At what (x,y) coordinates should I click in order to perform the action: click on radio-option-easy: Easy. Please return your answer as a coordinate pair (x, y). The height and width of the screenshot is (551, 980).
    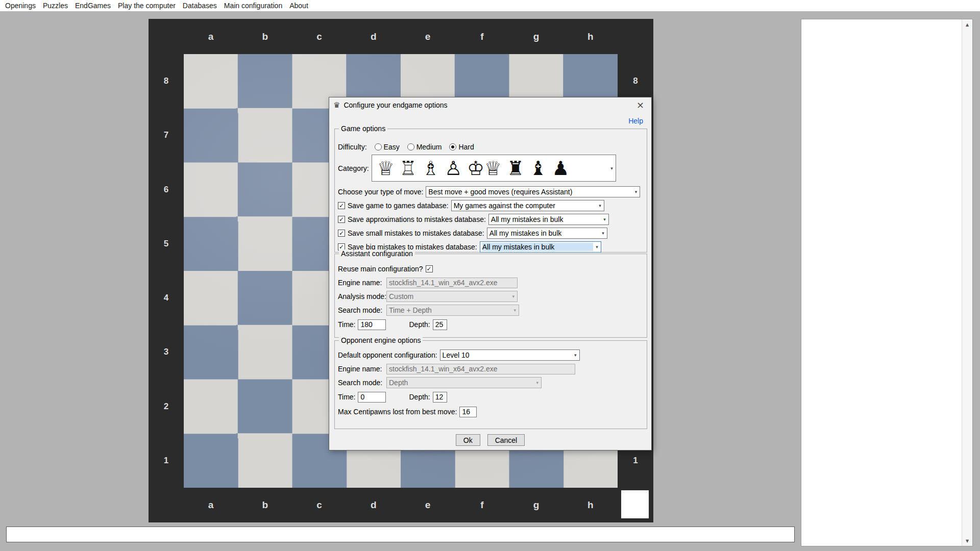
    Looking at the image, I should click on (387, 147).